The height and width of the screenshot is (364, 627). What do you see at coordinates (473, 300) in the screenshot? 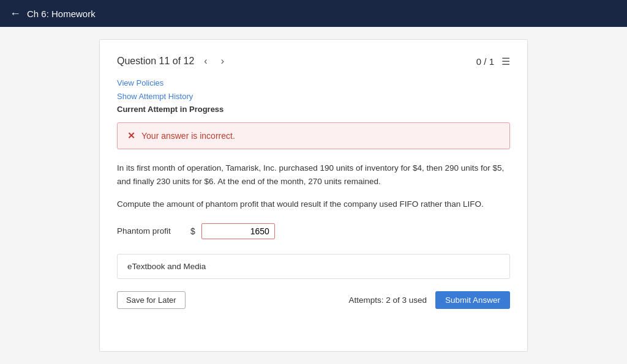
I see `submit-answer-button: Submit Answer` at bounding box center [473, 300].